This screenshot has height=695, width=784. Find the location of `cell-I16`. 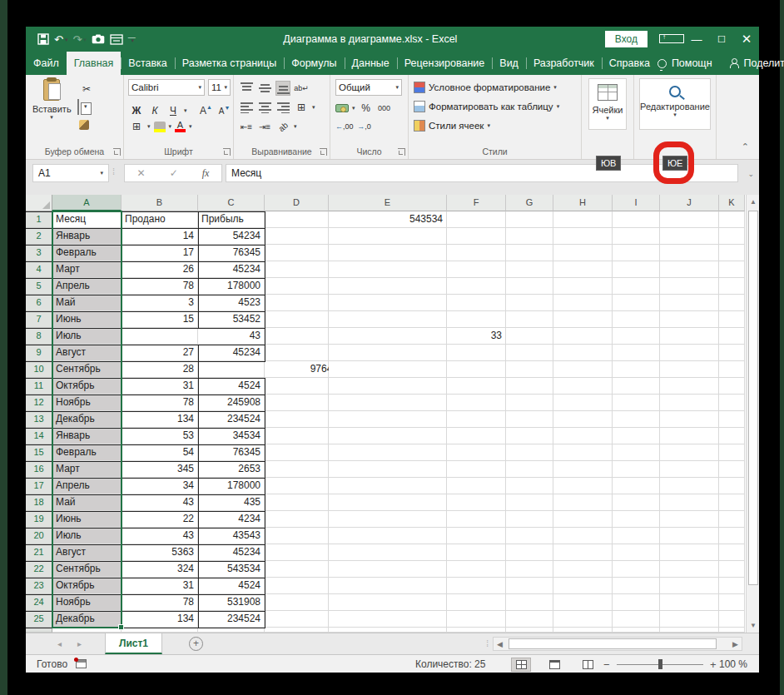

cell-I16 is located at coordinates (636, 469).